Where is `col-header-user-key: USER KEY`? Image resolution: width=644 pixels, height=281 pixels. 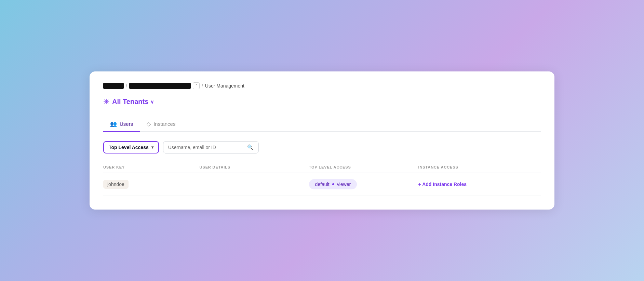
col-header-user-key: USER KEY is located at coordinates (151, 168).